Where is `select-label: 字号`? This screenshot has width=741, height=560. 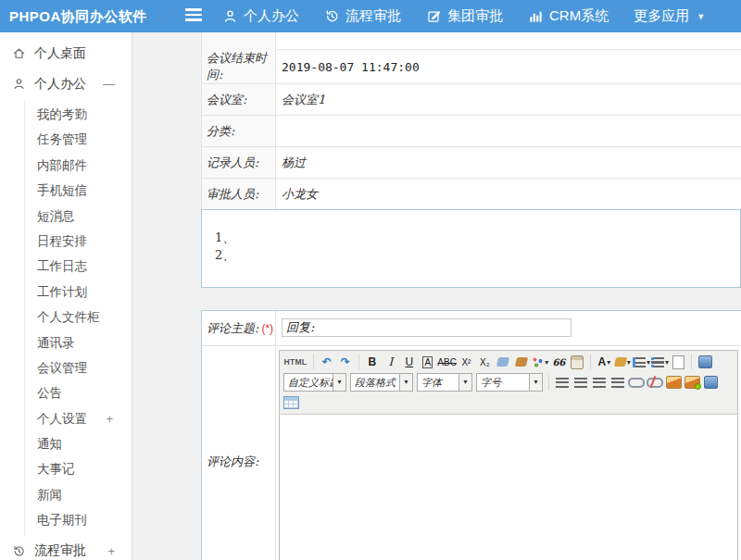 select-label: 字号 is located at coordinates (503, 383).